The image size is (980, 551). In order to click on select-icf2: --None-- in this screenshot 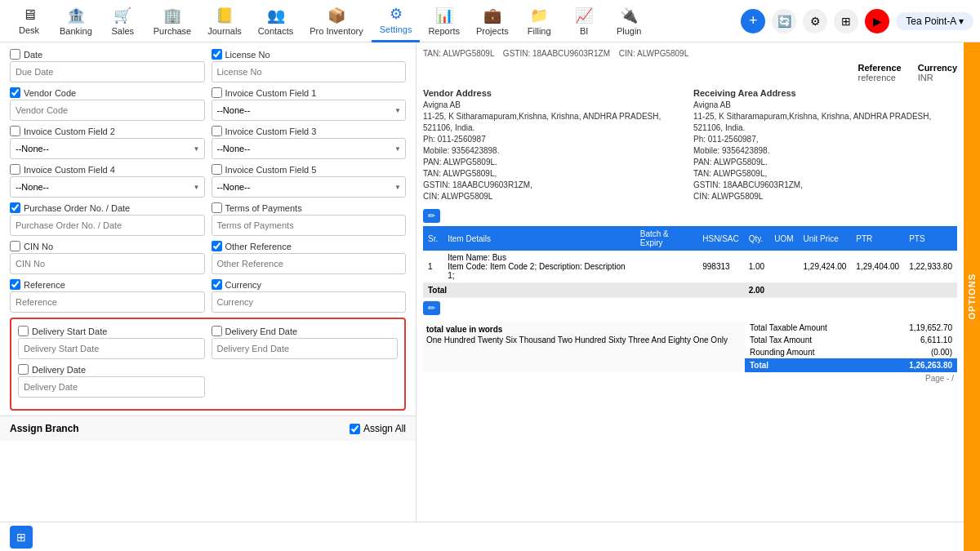, I will do `click(108, 149)`.